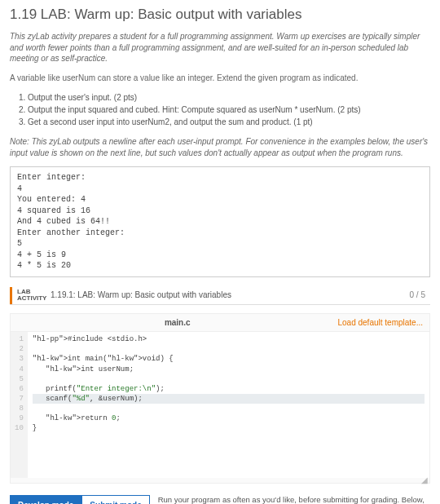 This screenshot has height=504, width=440. Describe the element at coordinates (220, 15) in the screenshot. I see `page-title: 1.19 LAB: Warm up: Basic output with var…` at that location.